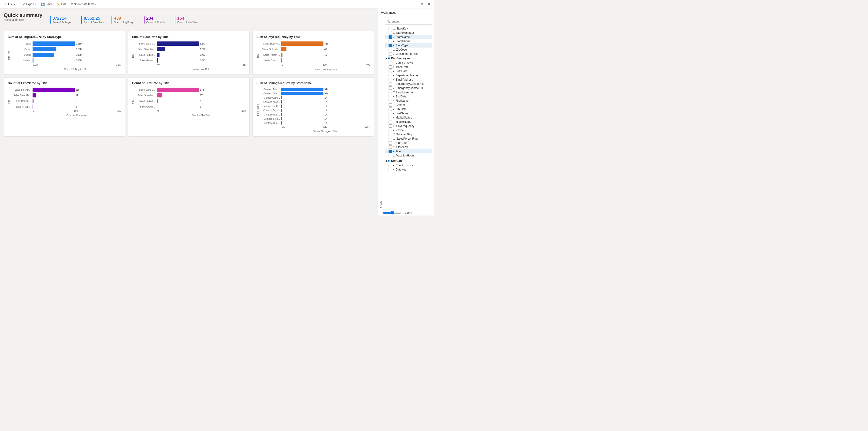 This screenshot has width=868, height=431. I want to click on dimemployee-header: ▾⊞DimEmployee, so click(408, 58).